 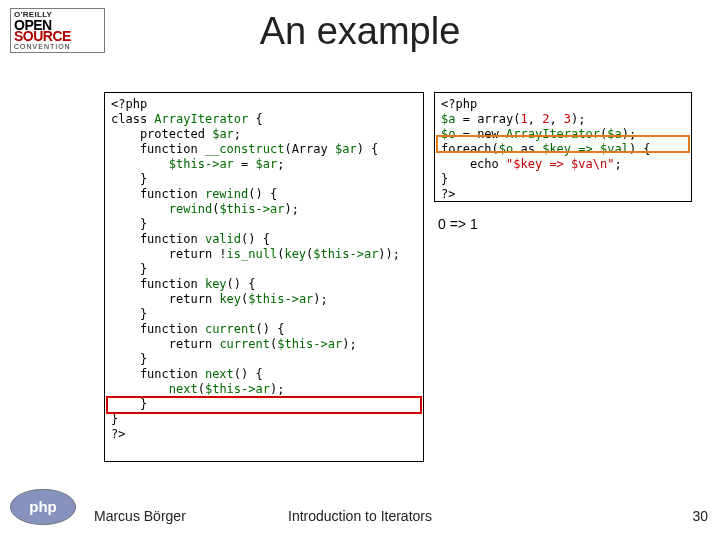 I want to click on output-text: 0 => 1, so click(x=458, y=224).